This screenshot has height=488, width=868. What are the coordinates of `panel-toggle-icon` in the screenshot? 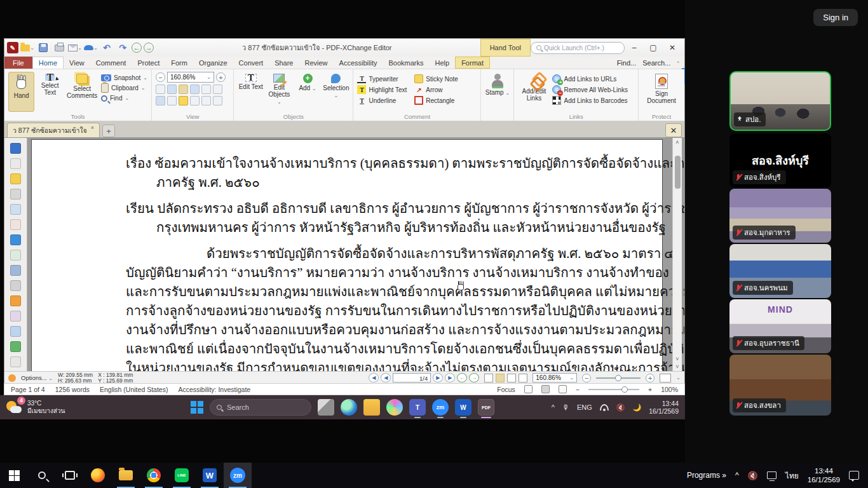 It's located at (665, 378).